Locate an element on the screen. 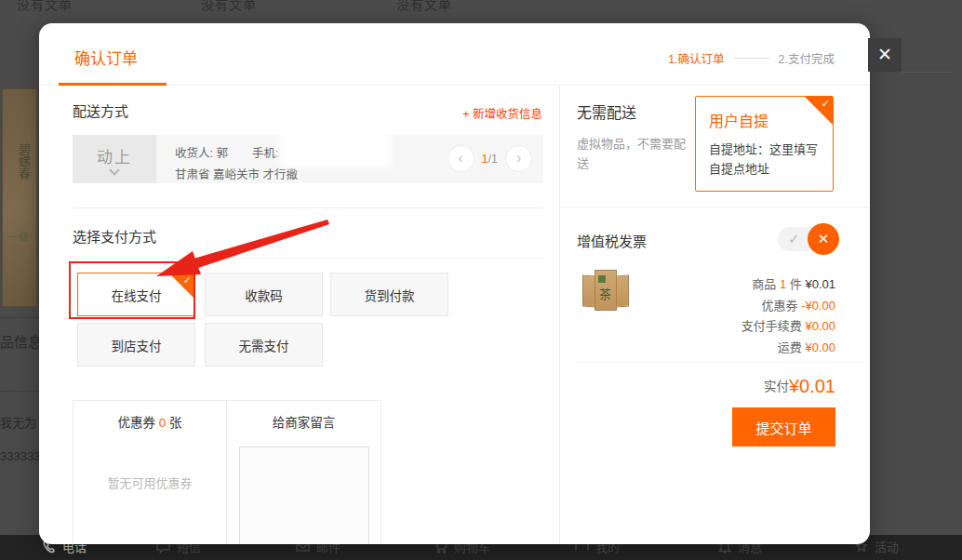 The width and height of the screenshot is (962, 560). price-row-coupon: 优惠券 -¥0.00 is located at coordinates (789, 307).